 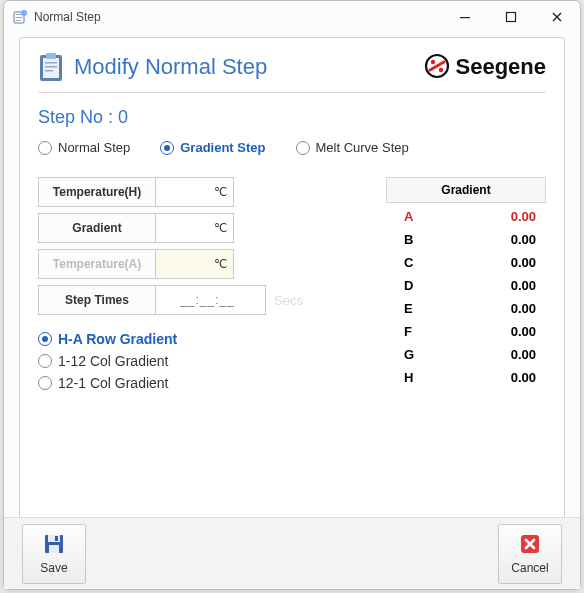 What do you see at coordinates (97, 228) in the screenshot?
I see `field-label: Gradient` at bounding box center [97, 228].